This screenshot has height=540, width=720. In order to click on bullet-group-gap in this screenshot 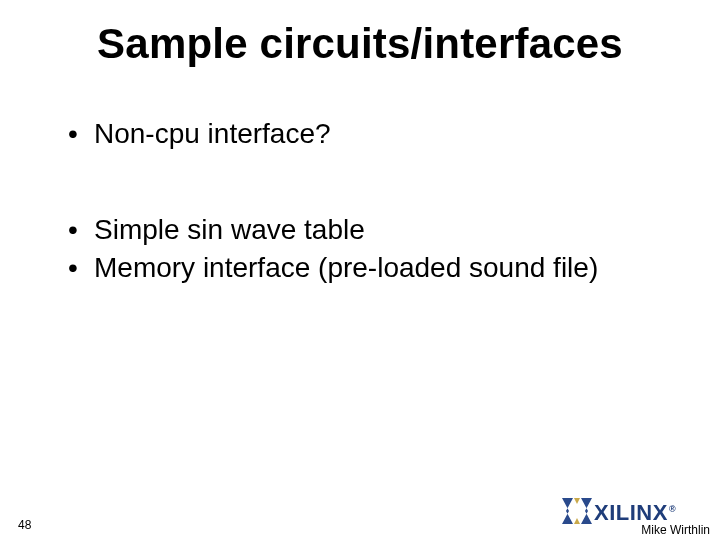, I will do `click(374, 185)`.